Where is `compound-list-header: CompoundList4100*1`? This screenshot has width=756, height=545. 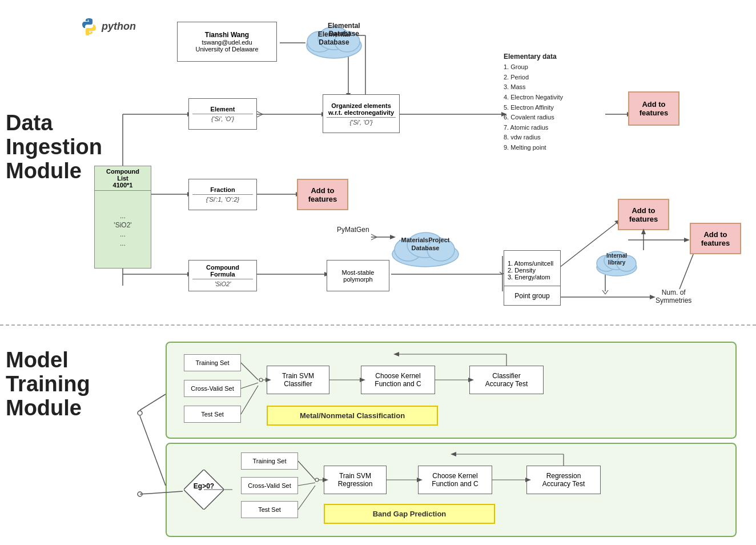 compound-list-header: CompoundList4100*1 is located at coordinates (123, 178).